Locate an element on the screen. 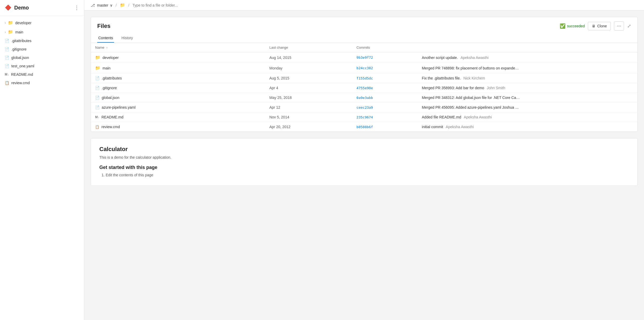 The width and height of the screenshot is (644, 320). succeeded-badge: ✅ succeeded is located at coordinates (572, 26).